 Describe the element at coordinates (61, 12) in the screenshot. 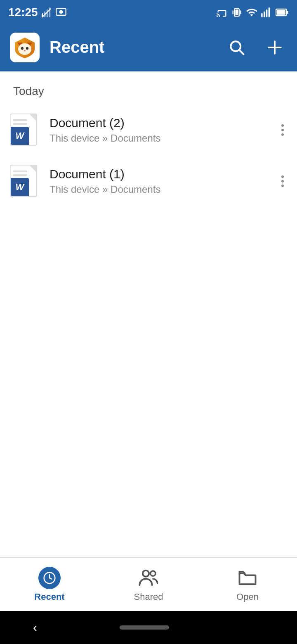

I see `screen-record-icon` at that location.